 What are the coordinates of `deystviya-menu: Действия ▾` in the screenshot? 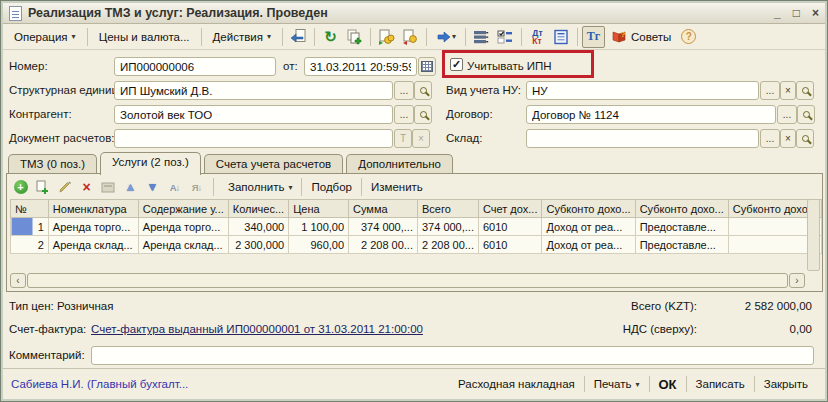 It's located at (242, 37).